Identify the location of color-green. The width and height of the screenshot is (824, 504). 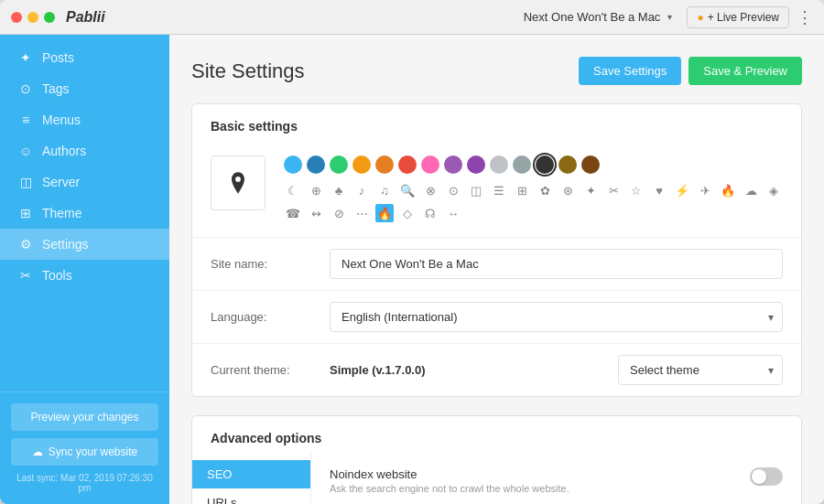
(339, 165).